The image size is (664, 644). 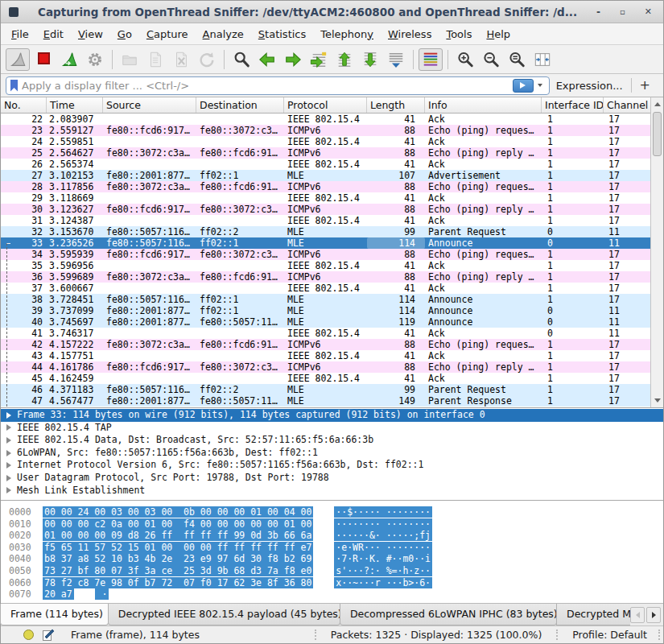 What do you see at coordinates (344, 60) in the screenshot?
I see `go-first-button` at bounding box center [344, 60].